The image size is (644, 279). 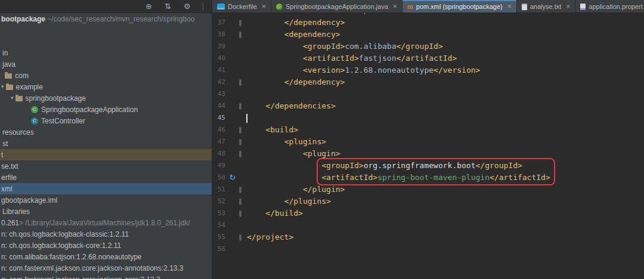 What do you see at coordinates (81, 277) in the screenshot?
I see `tree-item-label: n: com.fasterxml.jackson.core:jackson-co…` at bounding box center [81, 277].